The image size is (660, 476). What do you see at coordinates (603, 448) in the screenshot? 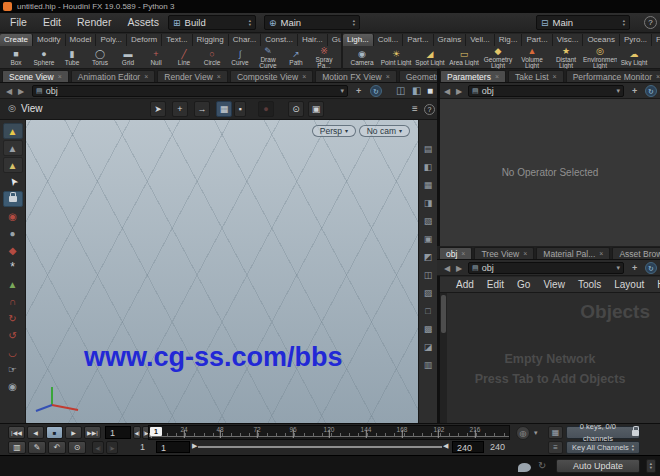
I see `key-mode-selector: Key All Channels ▴▾` at bounding box center [603, 448].